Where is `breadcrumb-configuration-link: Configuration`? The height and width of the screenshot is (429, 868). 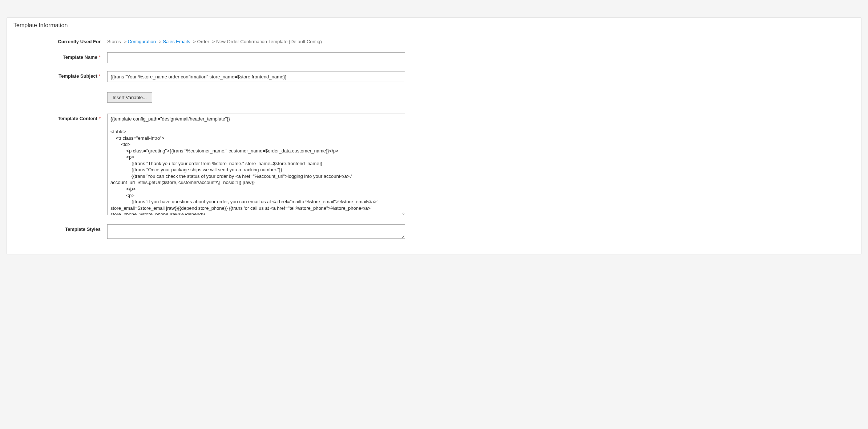 breadcrumb-configuration-link: Configuration is located at coordinates (142, 41).